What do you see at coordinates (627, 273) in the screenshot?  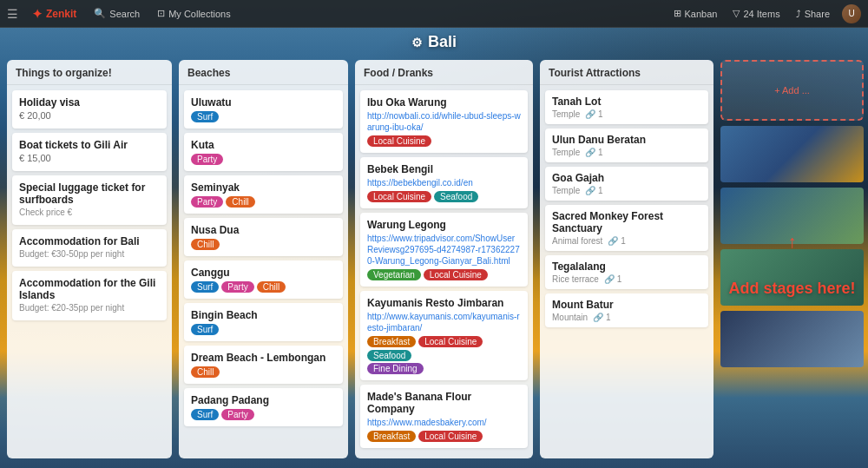 I see `list-item: Tegalalang Rice terrace 🔗 1` at bounding box center [627, 273].